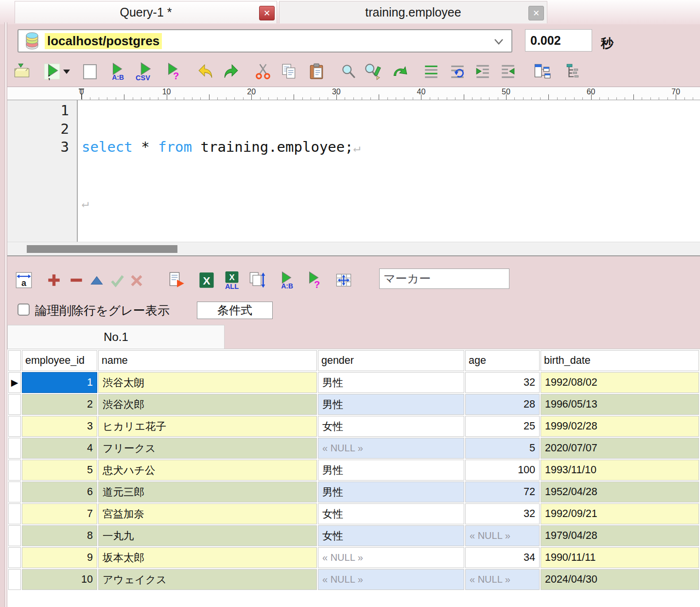  What do you see at coordinates (373, 71) in the screenshot?
I see `replace-button` at bounding box center [373, 71].